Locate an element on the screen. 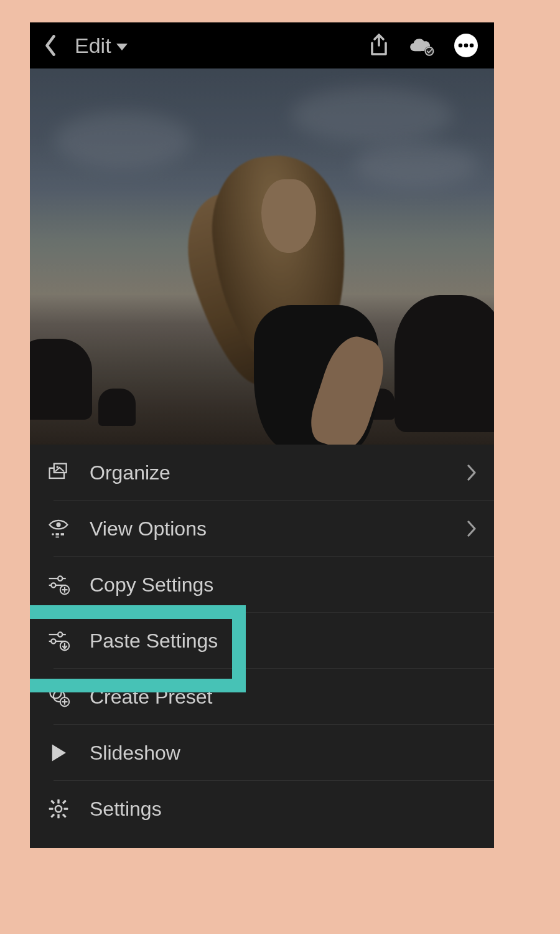 Image resolution: width=560 pixels, height=934 pixels. play-icon is located at coordinates (58, 753).